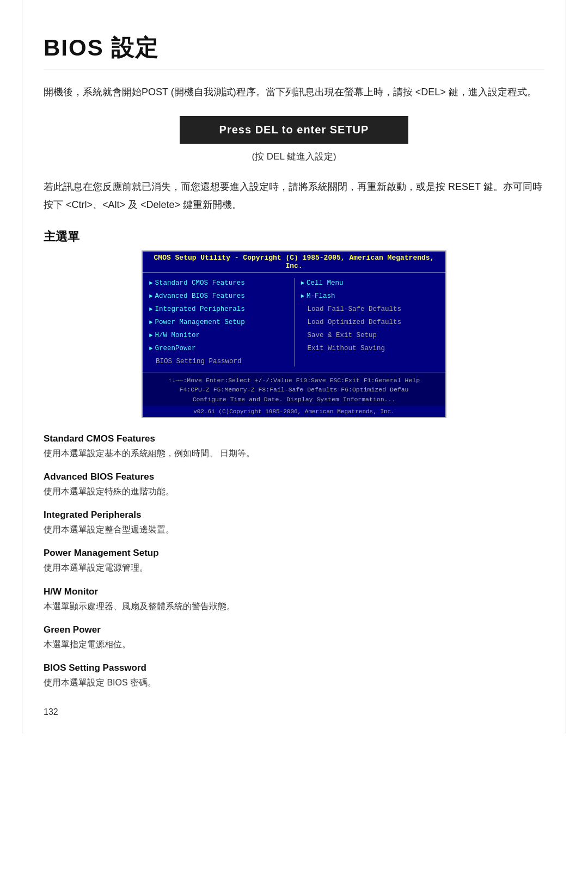 Image resolution: width=588 pixels, height=882 pixels. Describe the element at coordinates (294, 645) in the screenshot. I see `menu-item-desc-5: 本選單指定電源相位。` at that location.